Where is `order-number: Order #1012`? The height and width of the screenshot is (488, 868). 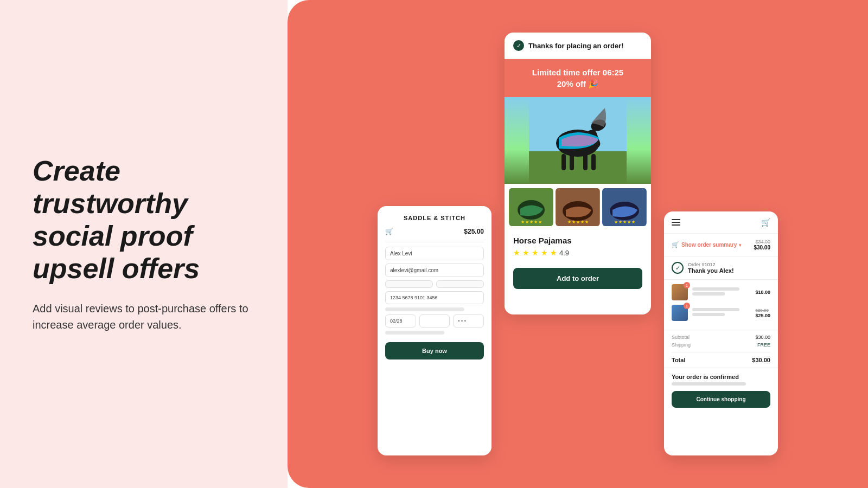
order-number: Order #1012 is located at coordinates (729, 265).